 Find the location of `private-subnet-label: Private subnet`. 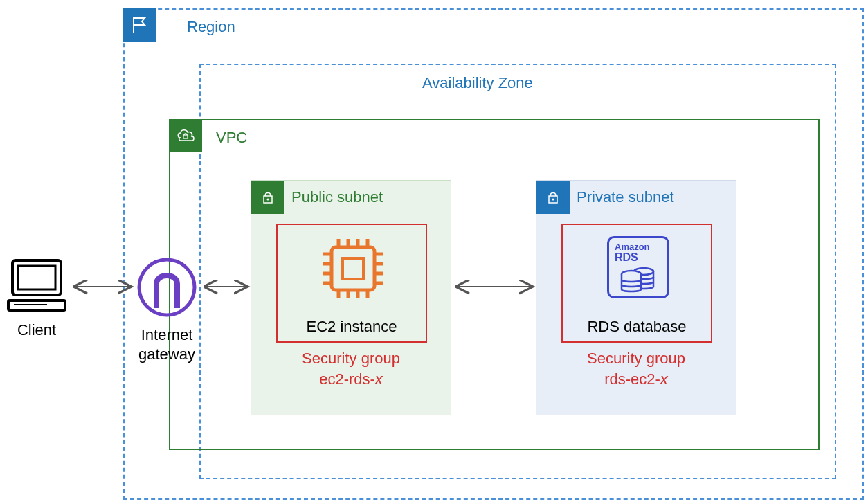

private-subnet-label: Private subnet is located at coordinates (626, 197).